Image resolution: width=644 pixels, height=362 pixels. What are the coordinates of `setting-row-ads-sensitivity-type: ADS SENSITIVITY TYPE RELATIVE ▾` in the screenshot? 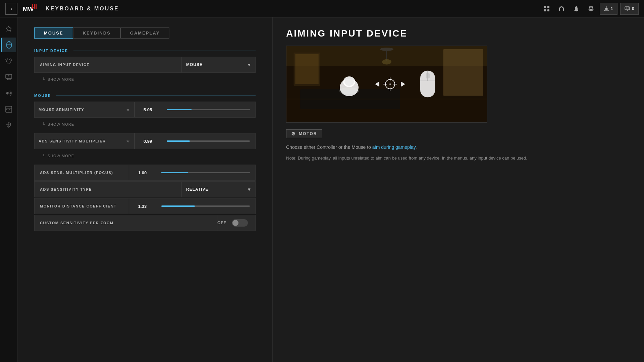 It's located at (145, 189).